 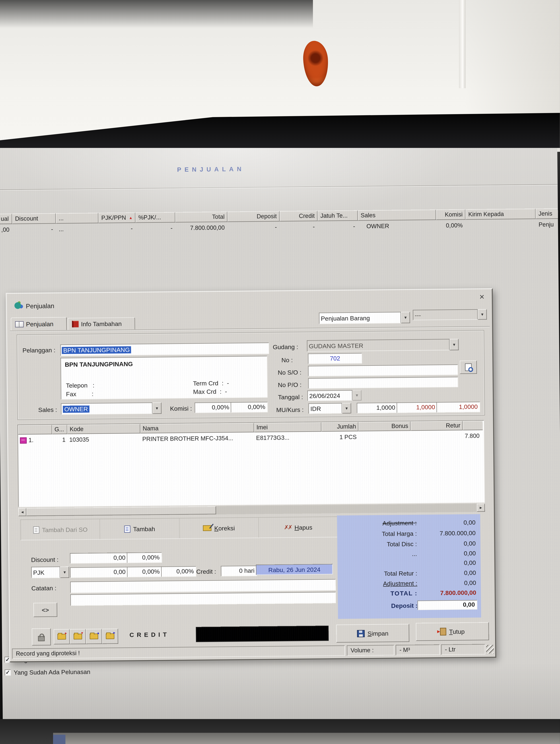 What do you see at coordinates (6, 219) in the screenshot?
I see `grid-col-ual: ual` at bounding box center [6, 219].